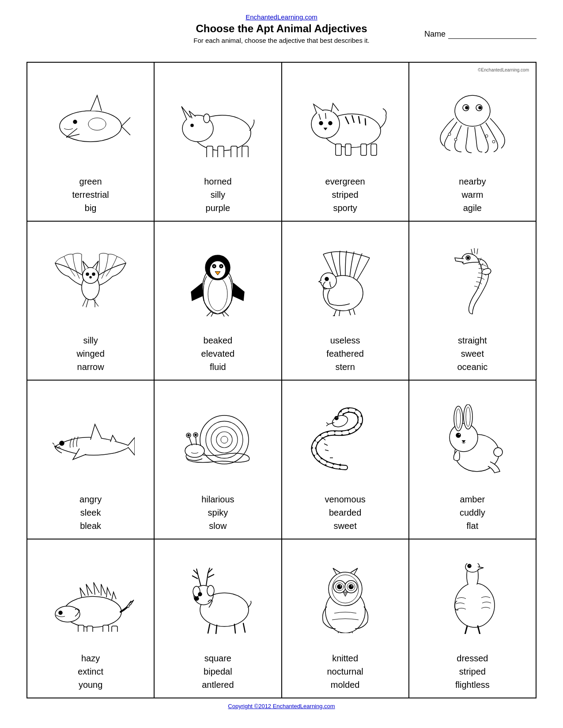  Describe the element at coordinates (91, 513) in the screenshot. I see `cell-words-shark: angry sleek bleak` at that location.